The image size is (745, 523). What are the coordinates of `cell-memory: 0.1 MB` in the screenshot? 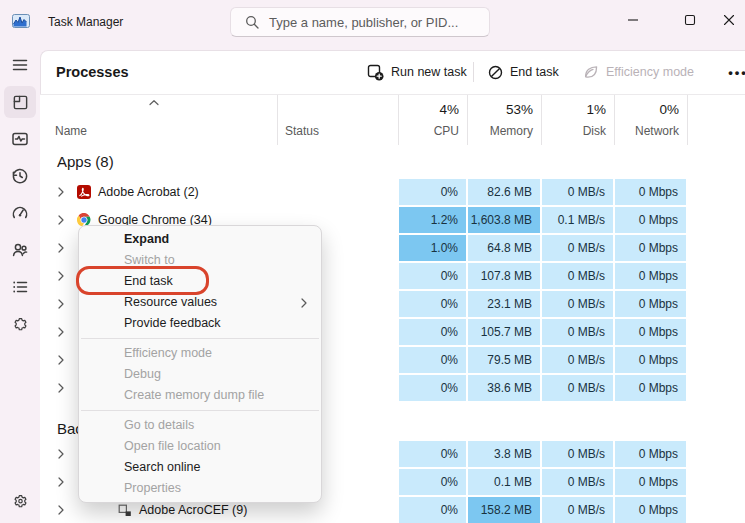 It's located at (504, 482).